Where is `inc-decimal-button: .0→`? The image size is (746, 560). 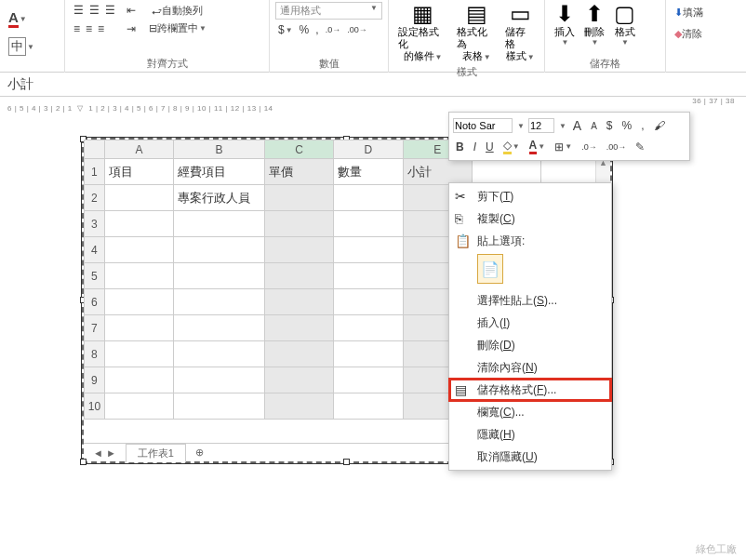
inc-decimal-button: .0→ is located at coordinates (333, 30).